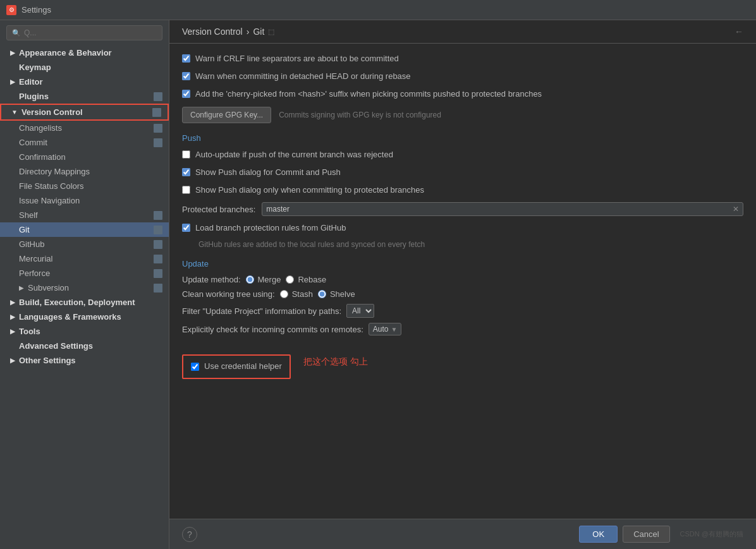 This screenshot has height=549, width=756. What do you see at coordinates (598, 534) in the screenshot?
I see `ok-button: OK` at bounding box center [598, 534].